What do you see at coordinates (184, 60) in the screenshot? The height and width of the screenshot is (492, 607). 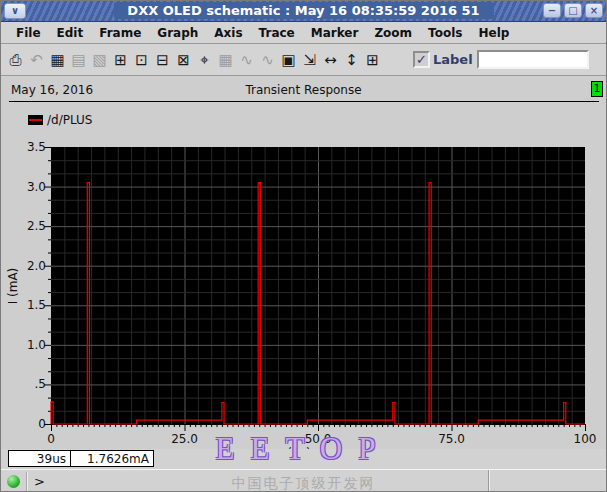 I see `pop-window-icon: ⊠` at bounding box center [184, 60].